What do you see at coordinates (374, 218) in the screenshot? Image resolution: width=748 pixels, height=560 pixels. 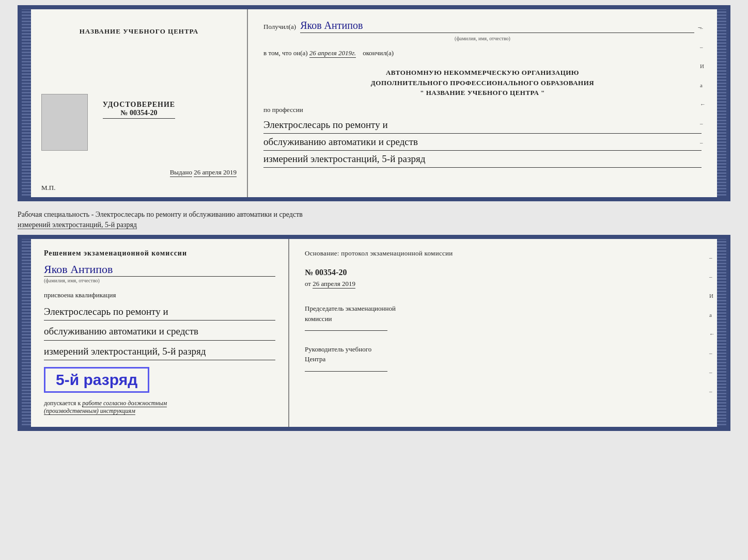 I see `specialty-text: Рабочая специальность - Электрослесарь п…` at bounding box center [374, 218].